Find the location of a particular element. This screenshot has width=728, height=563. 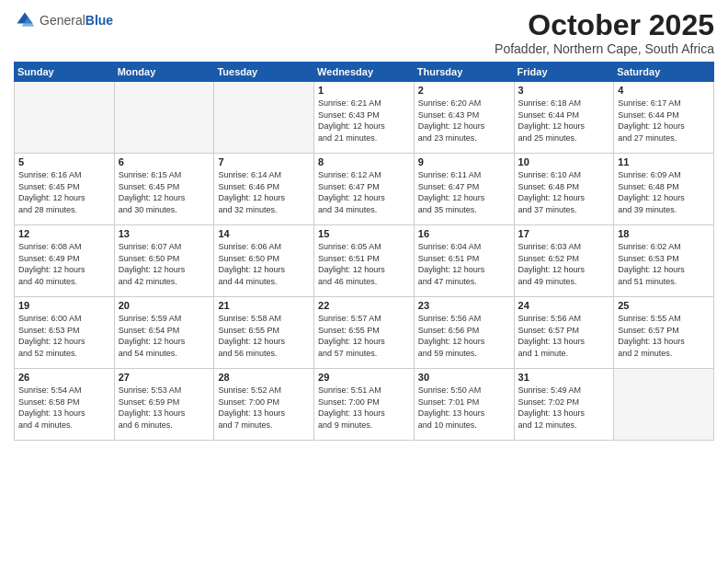

table-row: 10Sunrise: 6:10 AM Sunset: 6:48 PM Dayli… is located at coordinates (564, 190).